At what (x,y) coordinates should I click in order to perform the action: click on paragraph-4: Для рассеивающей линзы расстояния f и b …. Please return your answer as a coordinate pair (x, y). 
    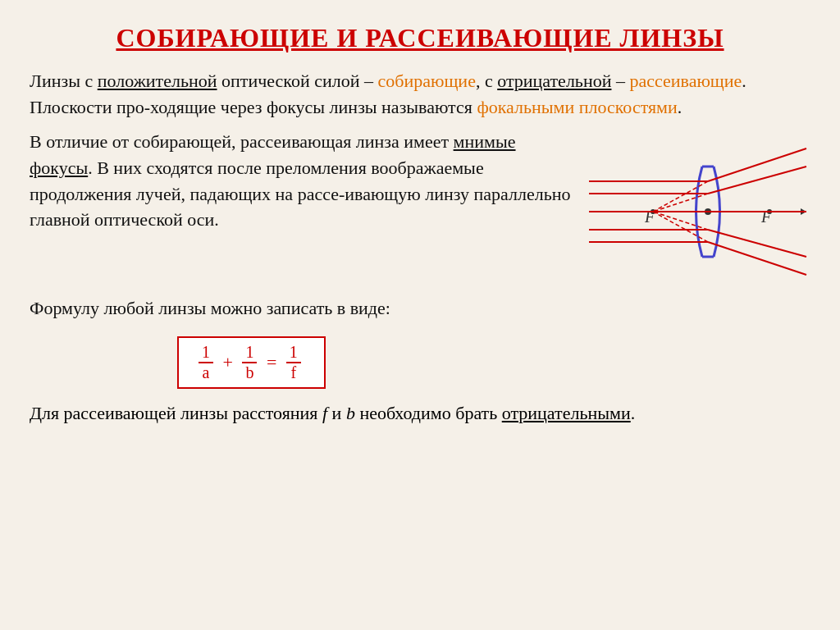
    Looking at the image, I should click on (420, 413).